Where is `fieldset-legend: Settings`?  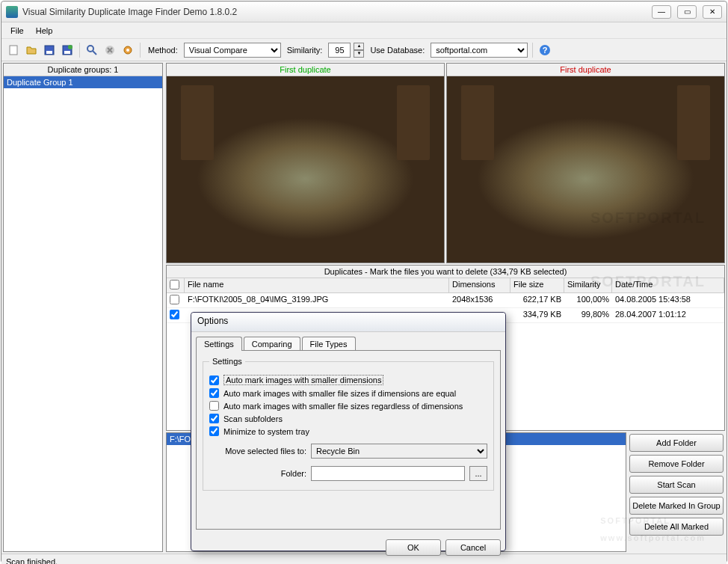
fieldset-legend: Settings is located at coordinates (227, 361).